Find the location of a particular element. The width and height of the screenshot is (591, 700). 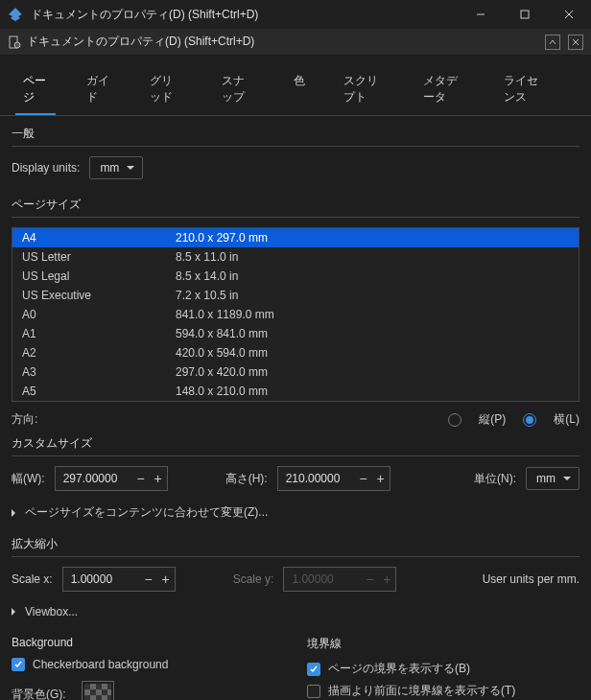

scalex-increment: + is located at coordinates (166, 579).